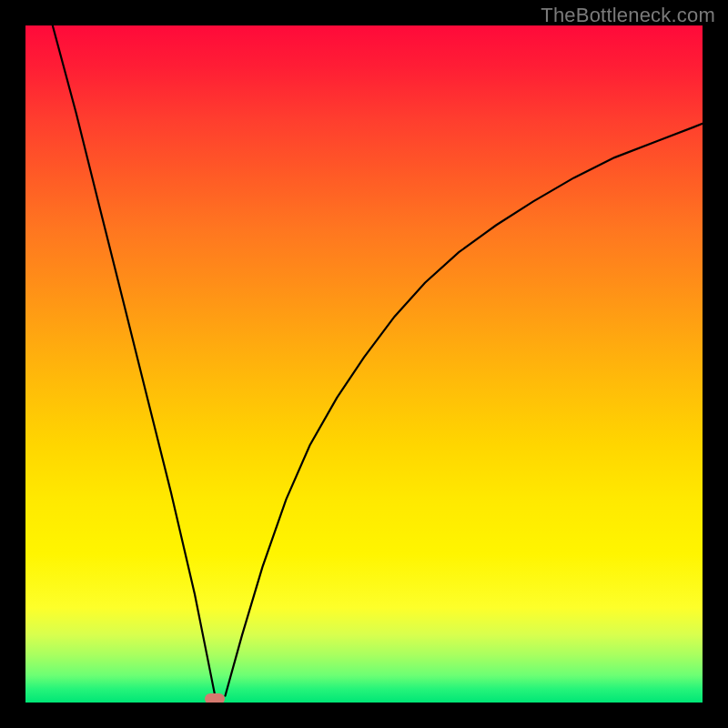 The image size is (728, 728). Describe the element at coordinates (628, 15) in the screenshot. I see `watermark-text: TheBottleneck.com` at that location.